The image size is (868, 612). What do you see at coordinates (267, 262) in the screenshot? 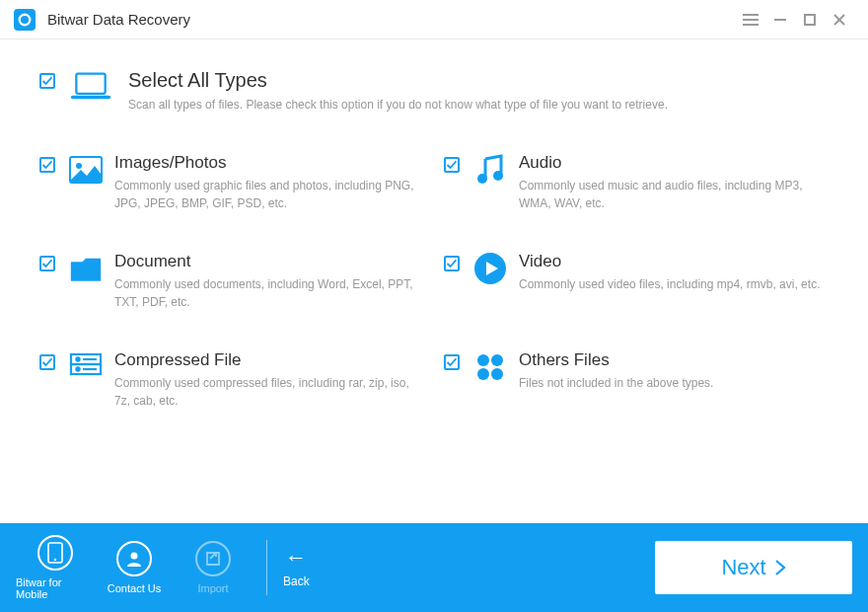
I see `type-title: Document` at bounding box center [267, 262].